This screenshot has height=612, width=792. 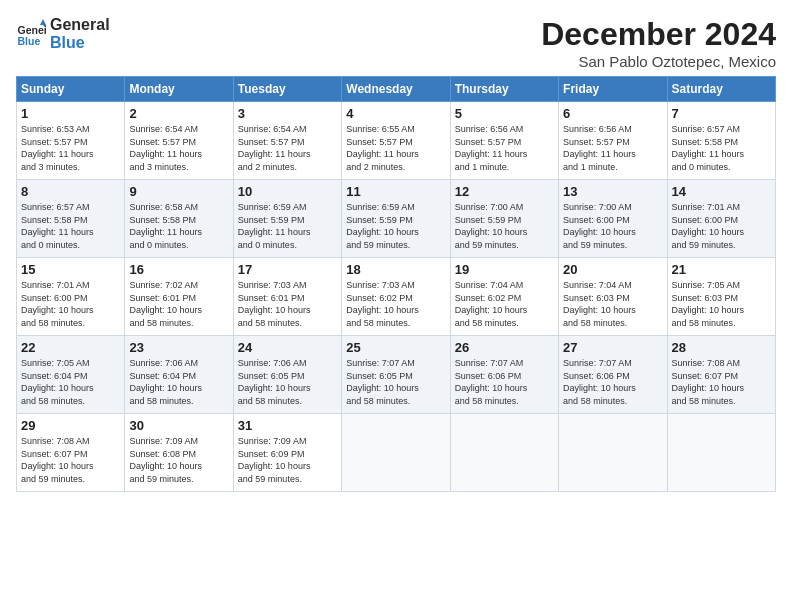 I want to click on calendar-week-5: 29Sunrise: 7:08 AM Sunset: 6:07 PM Dayli…, so click(x=396, y=453).